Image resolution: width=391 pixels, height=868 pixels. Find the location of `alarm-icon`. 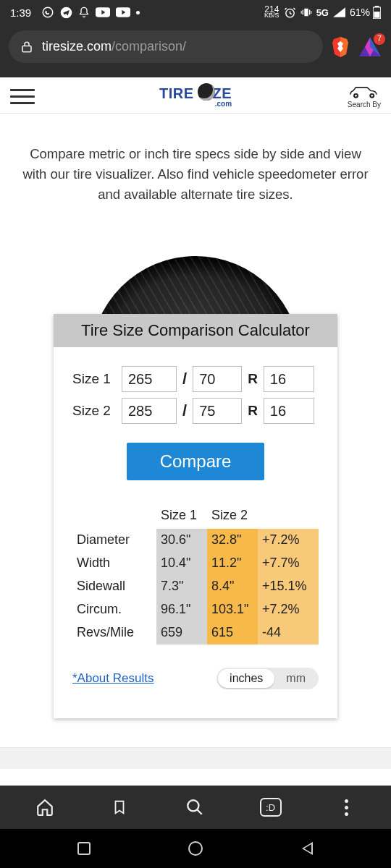

alarm-icon is located at coordinates (290, 13).